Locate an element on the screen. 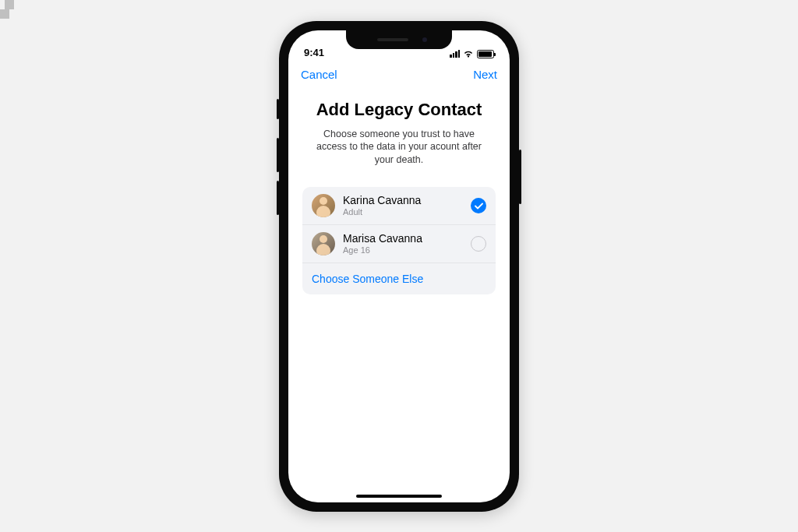  contact-name: Karina Cavanna is located at coordinates (407, 201).